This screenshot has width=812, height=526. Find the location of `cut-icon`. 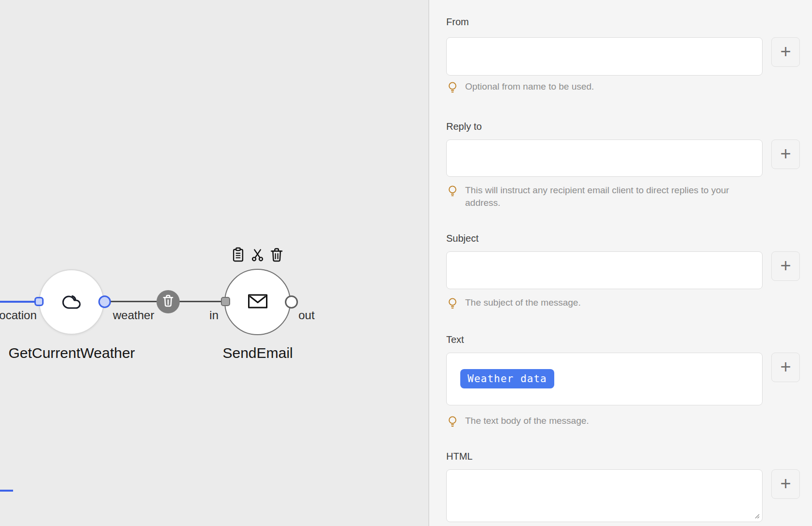

cut-icon is located at coordinates (258, 256).